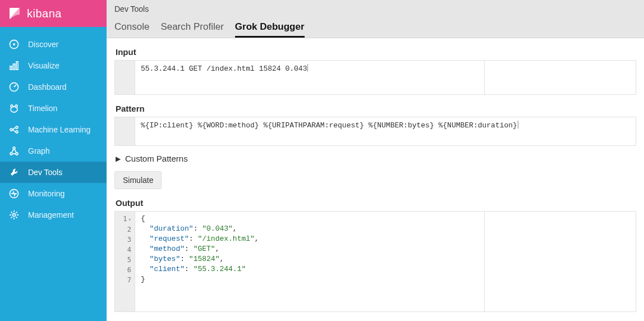 This screenshot has width=644, height=321. I want to click on input-gutter, so click(125, 77).